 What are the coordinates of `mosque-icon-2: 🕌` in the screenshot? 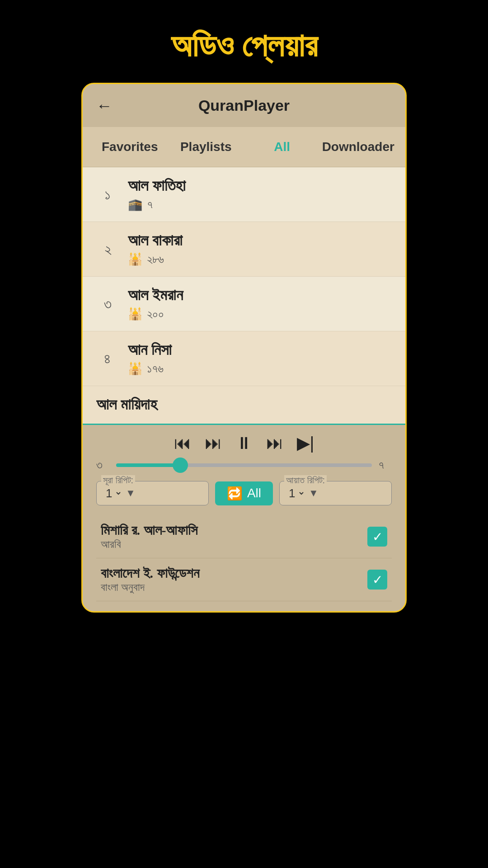 It's located at (135, 259).